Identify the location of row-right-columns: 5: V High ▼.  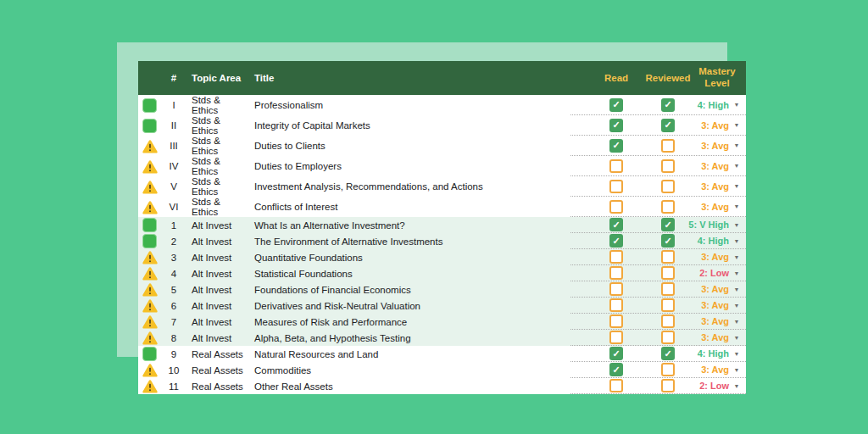
(658, 225).